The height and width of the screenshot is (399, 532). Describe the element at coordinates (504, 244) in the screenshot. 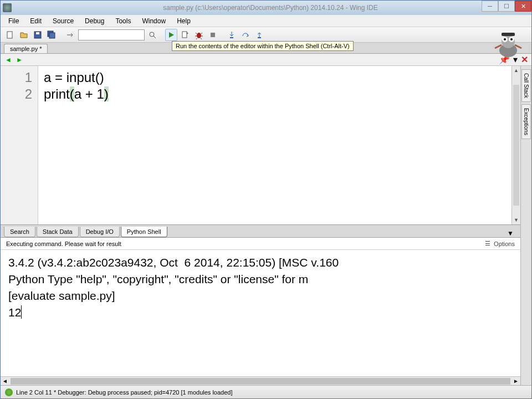

I see `options-label: Options` at that location.